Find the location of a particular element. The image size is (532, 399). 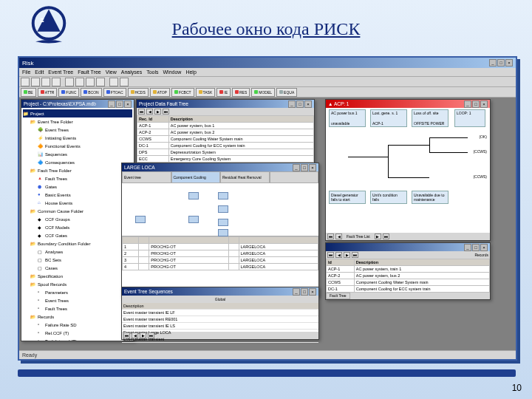

be-grid: 1PROCHG-OTLARGELOCA 2PROCHG-OTLARGELOCA … is located at coordinates (220, 253).